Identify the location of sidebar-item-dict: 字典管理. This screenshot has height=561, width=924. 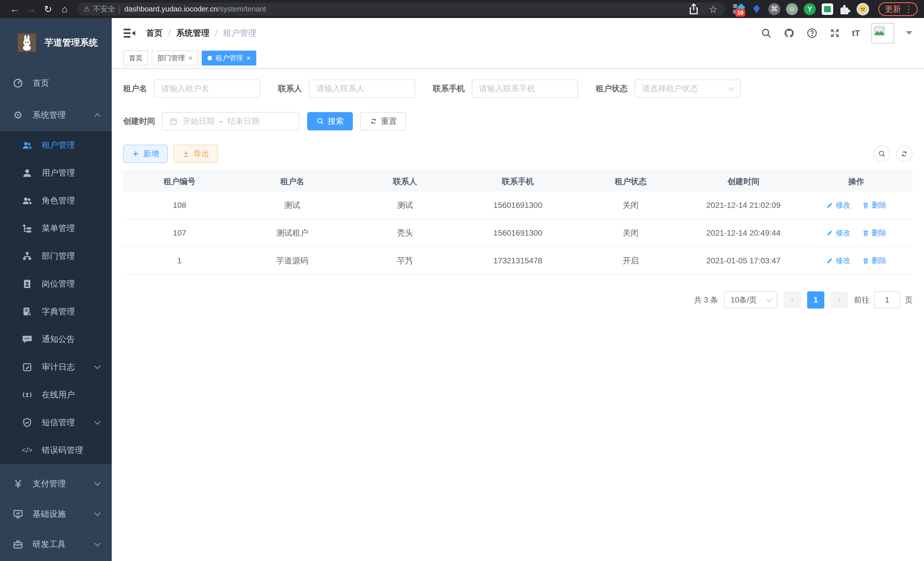
(56, 311).